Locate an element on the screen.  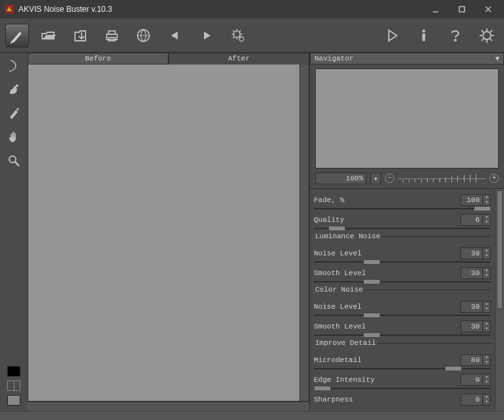
status-bar is located at coordinates (252, 415).